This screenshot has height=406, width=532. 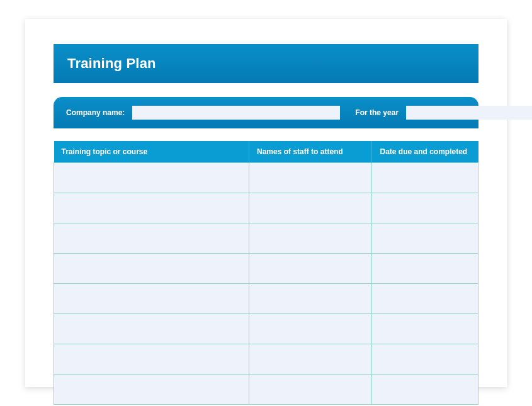 I want to click on header-topic: Training topic or course, so click(x=152, y=152).